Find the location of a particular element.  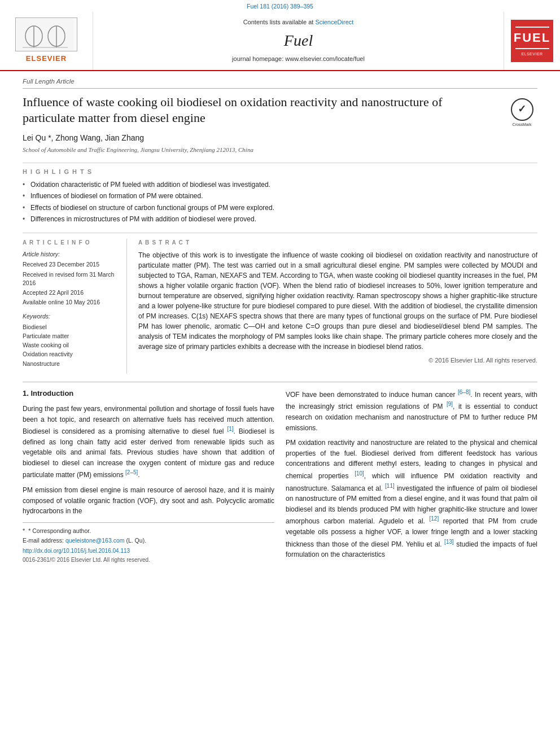

article-info-section-label: A R T I C L E I N F O is located at coordinates (71, 243).